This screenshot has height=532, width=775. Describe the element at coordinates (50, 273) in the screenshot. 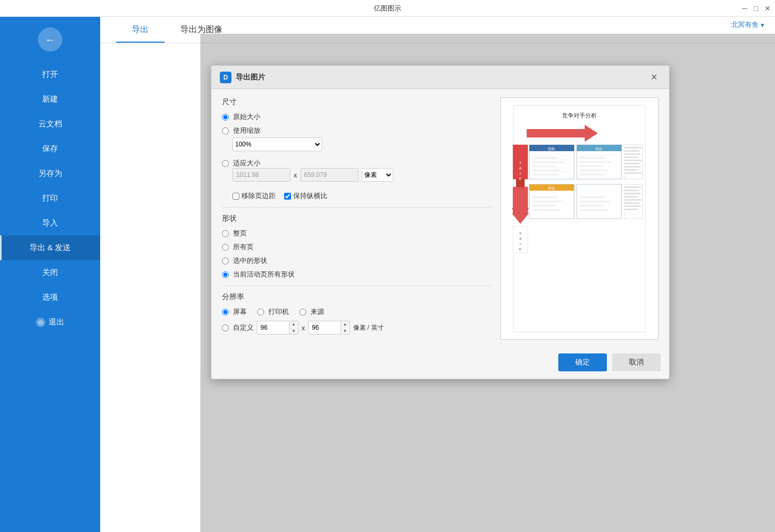

I see `sidebar-item-close: 关闭` at that location.